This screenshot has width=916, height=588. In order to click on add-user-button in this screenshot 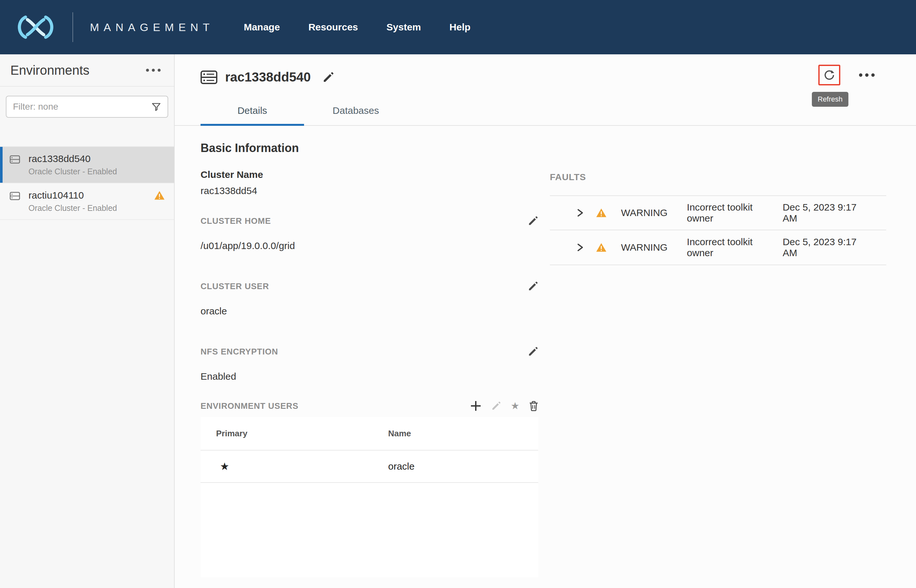, I will do `click(476, 406)`.